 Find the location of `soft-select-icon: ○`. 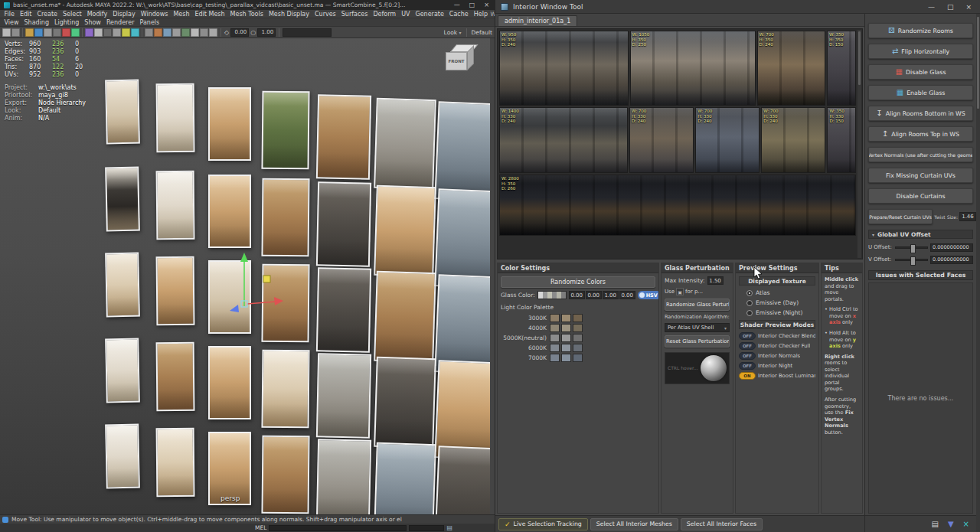

soft-select-icon: ○ is located at coordinates (253, 32).